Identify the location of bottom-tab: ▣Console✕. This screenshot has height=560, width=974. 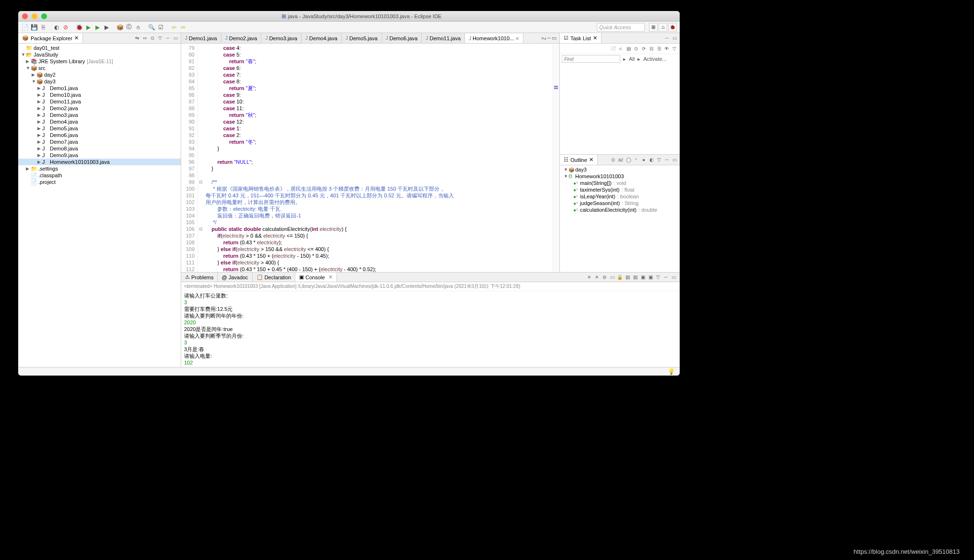
(316, 277).